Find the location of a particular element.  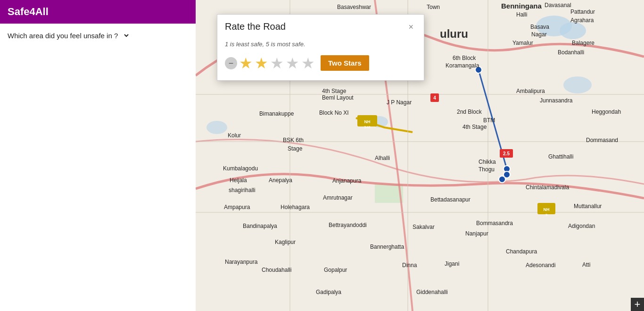

rate-road-modal: Rate the Road × 1 is least safe, 5 is mo… is located at coordinates (321, 47).